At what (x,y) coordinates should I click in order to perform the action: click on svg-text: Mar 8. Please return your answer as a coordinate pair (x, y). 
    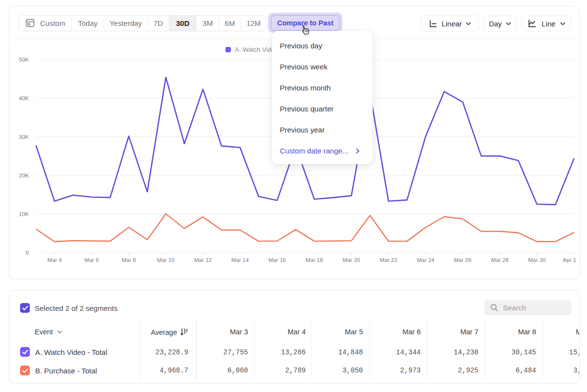
    Looking at the image, I should click on (128, 260).